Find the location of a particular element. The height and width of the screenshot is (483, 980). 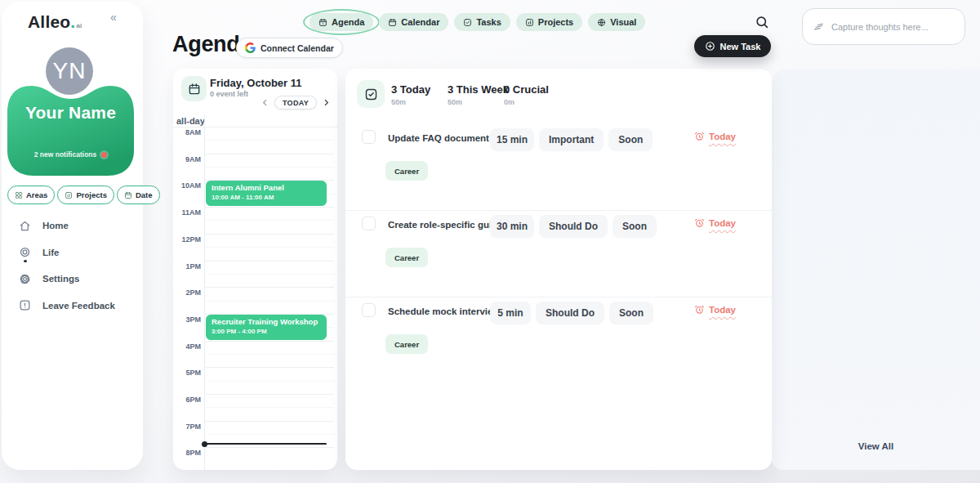

hour-label: 7PM is located at coordinates (187, 427).